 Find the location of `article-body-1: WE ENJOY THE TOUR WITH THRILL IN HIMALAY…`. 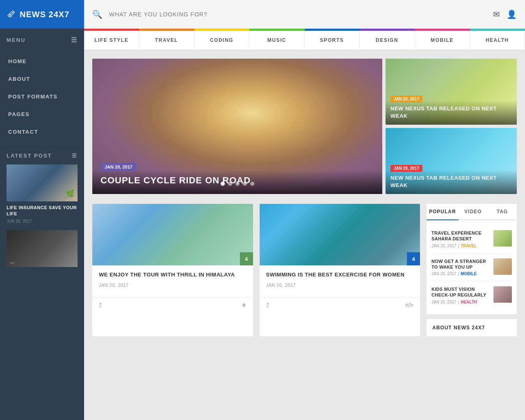

article-body-1: WE ENJOY THE TOUR WITH THRILL IN HIMALAY… is located at coordinates (173, 281).